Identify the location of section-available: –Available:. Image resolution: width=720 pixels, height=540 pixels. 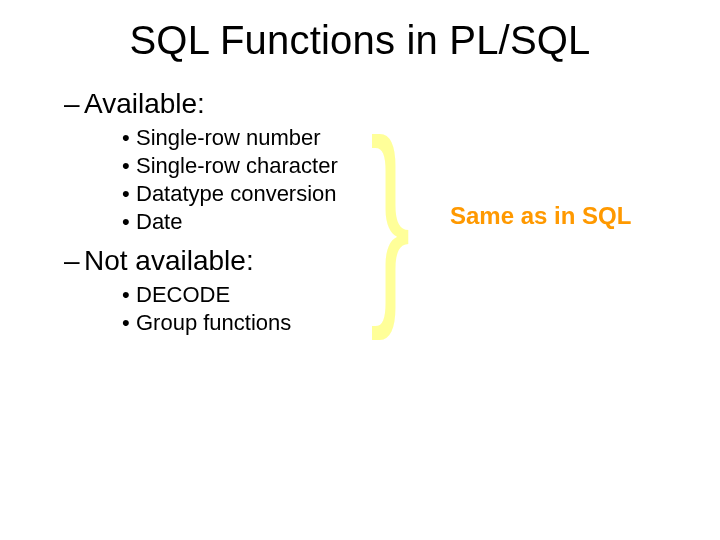
(360, 104).